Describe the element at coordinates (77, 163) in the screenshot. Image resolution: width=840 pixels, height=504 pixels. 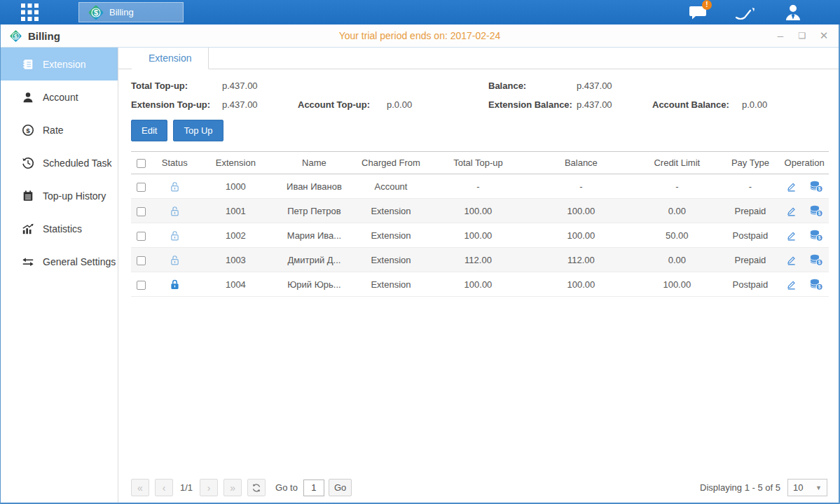
I see `sidebar-item-label: Scheduled Task` at that location.